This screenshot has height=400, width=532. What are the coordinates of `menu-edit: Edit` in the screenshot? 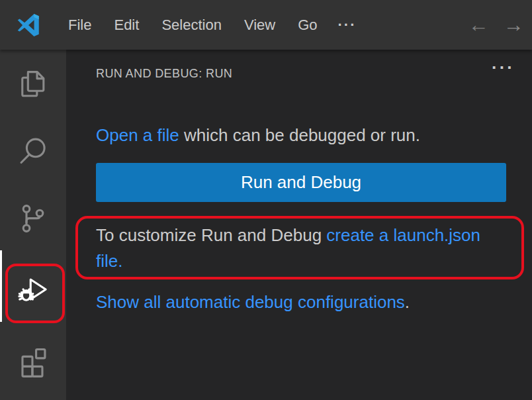 It's located at (126, 25).